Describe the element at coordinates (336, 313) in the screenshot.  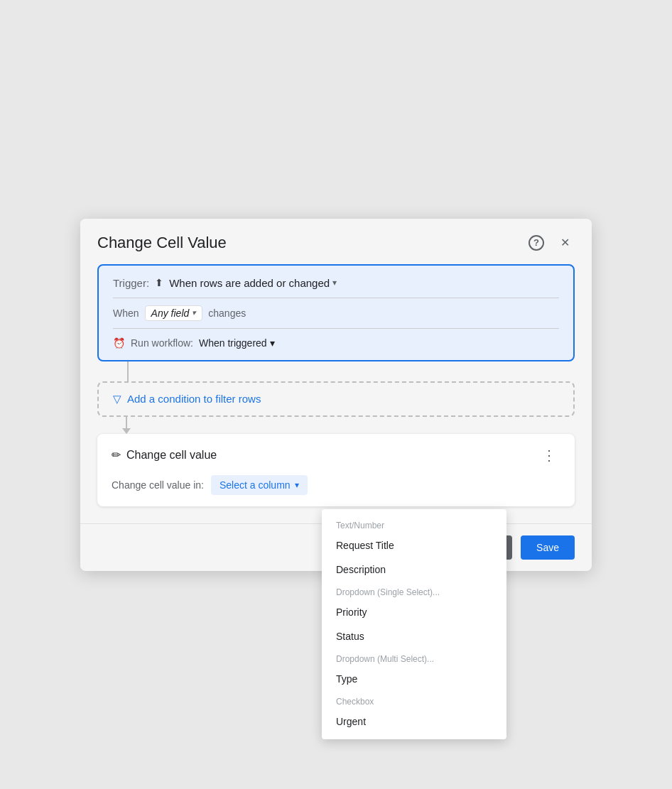
I see `trigger-when-row: When Any field ▾ changes` at that location.